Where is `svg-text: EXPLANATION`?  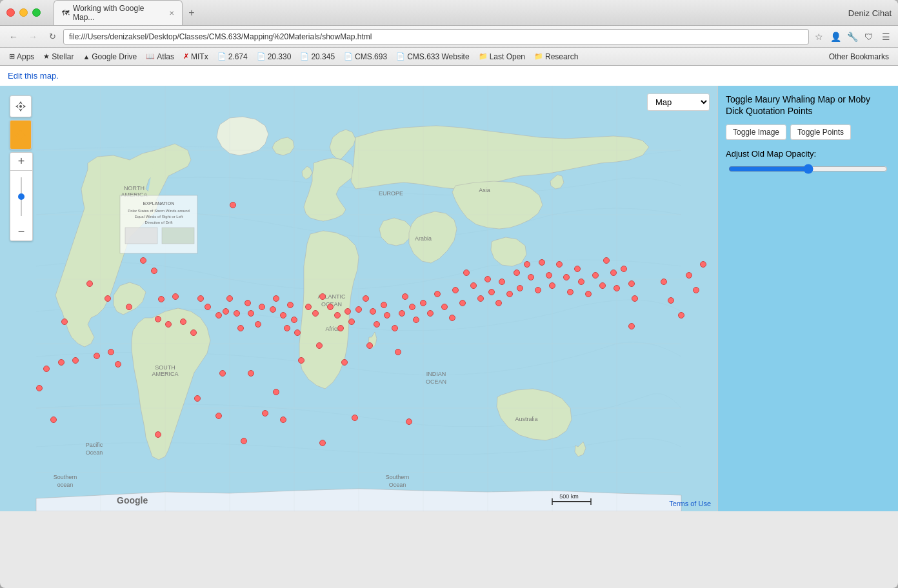
svg-text: EXPLANATION is located at coordinates (159, 204).